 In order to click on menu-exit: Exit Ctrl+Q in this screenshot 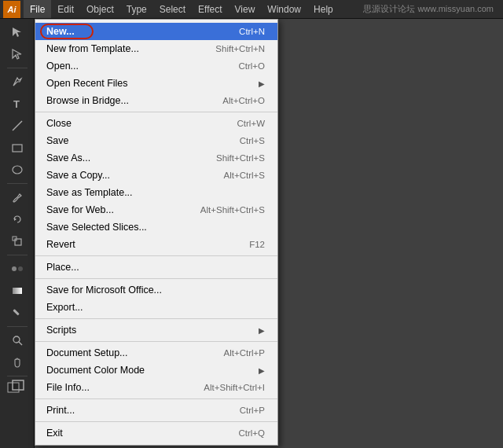, I will do `click(156, 433)`.